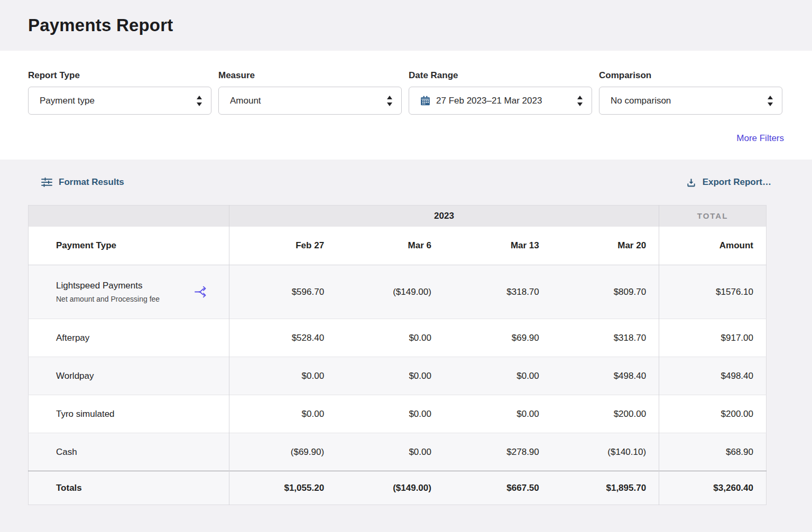  I want to click on download-icon, so click(691, 183).